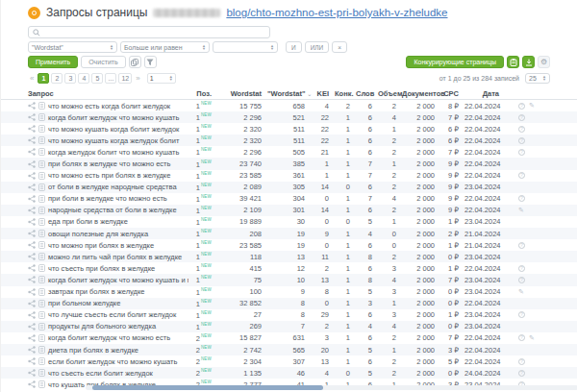  I want to click on or-condition-button: ИЛИ, so click(317, 47).